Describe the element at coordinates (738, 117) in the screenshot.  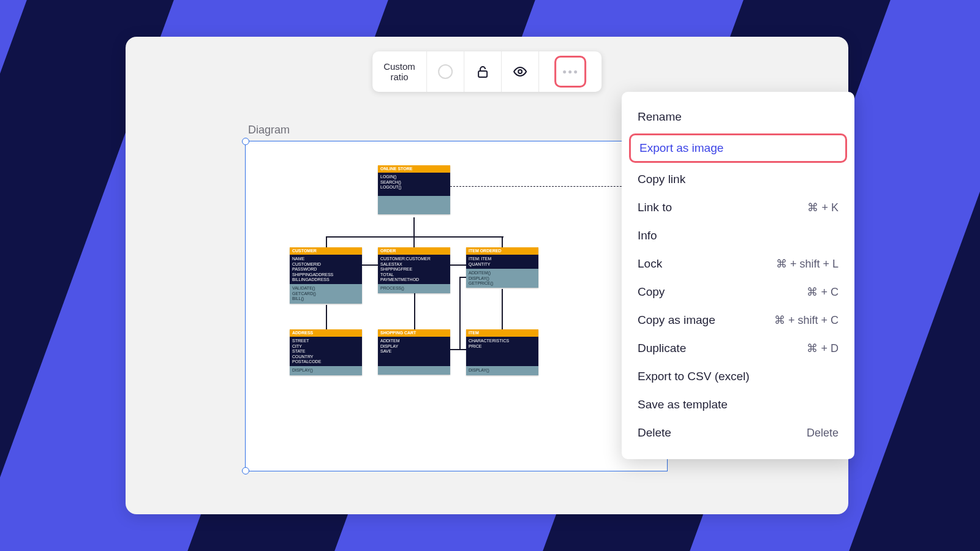
I see `menu-item-rename: Rename` at that location.